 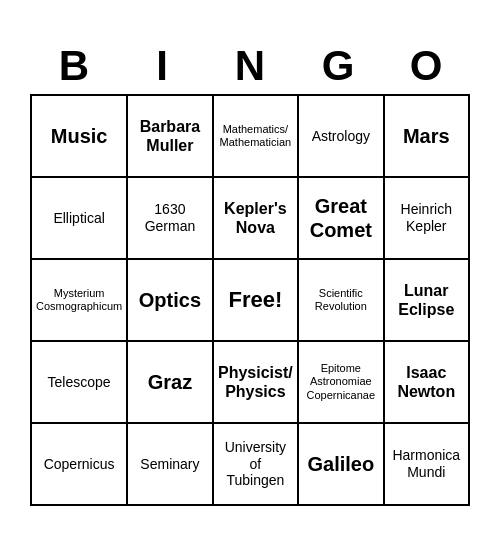 I want to click on cell-text: IsaacNewton, so click(x=426, y=382).